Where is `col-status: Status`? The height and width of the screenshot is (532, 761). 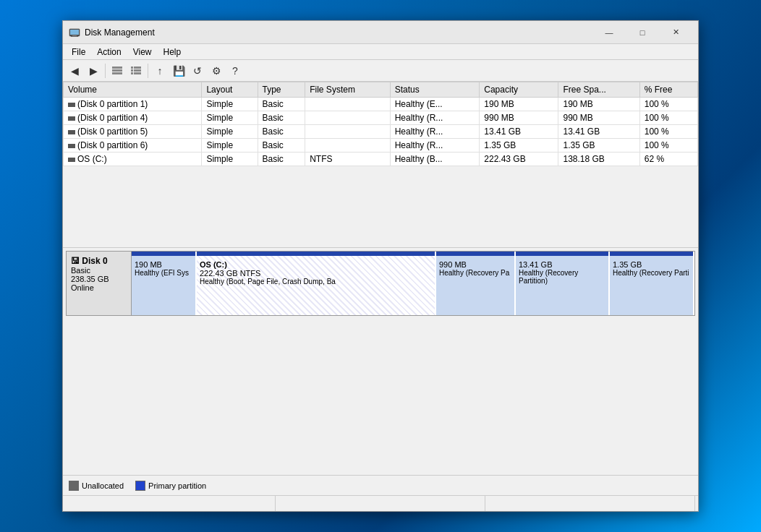
col-status: Status is located at coordinates (435, 90).